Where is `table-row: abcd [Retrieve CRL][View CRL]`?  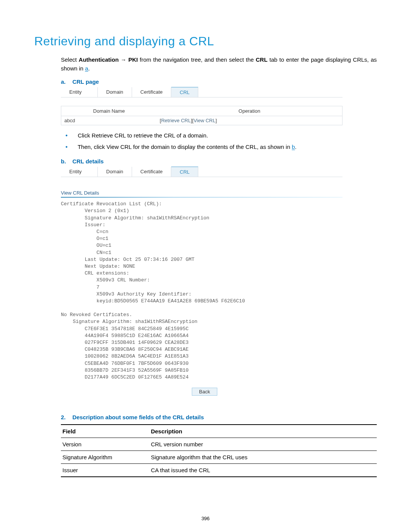
table-row: abcd [Retrieve CRL][View CRL] is located at coordinates (202, 120).